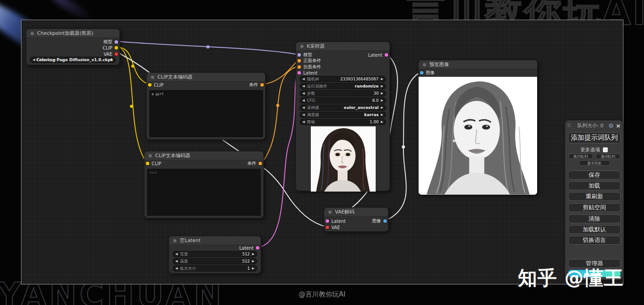 The image size is (644, 305). I want to click on load-button: 加载, so click(594, 186).